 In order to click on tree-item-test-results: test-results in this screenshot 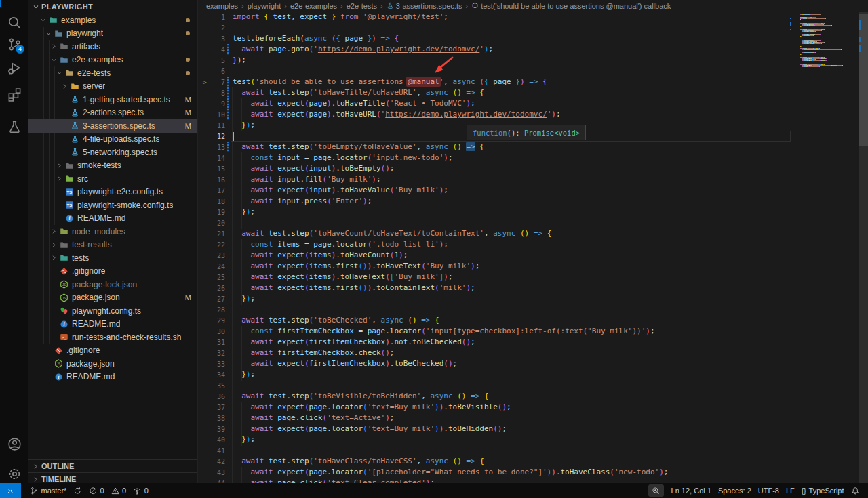, I will do `click(113, 245)`.